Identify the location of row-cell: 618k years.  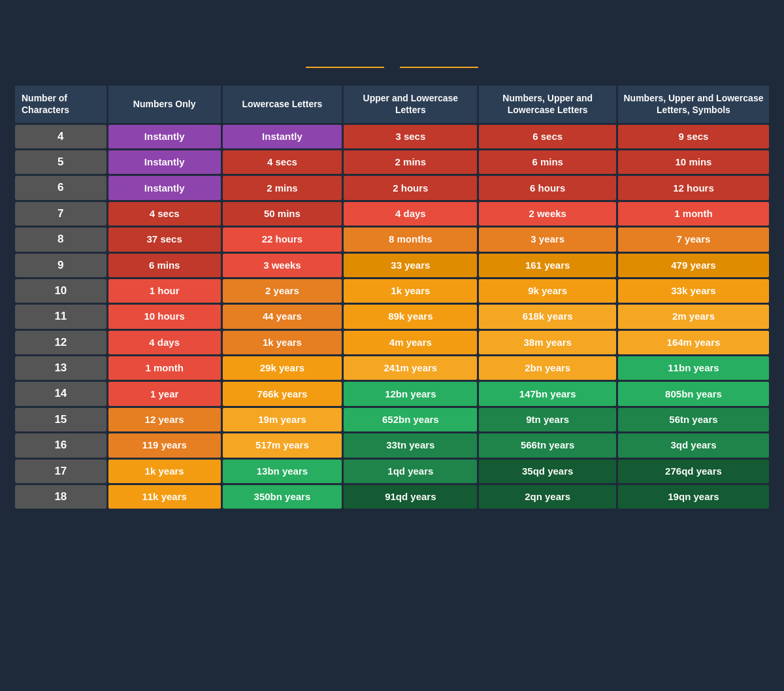
(547, 316).